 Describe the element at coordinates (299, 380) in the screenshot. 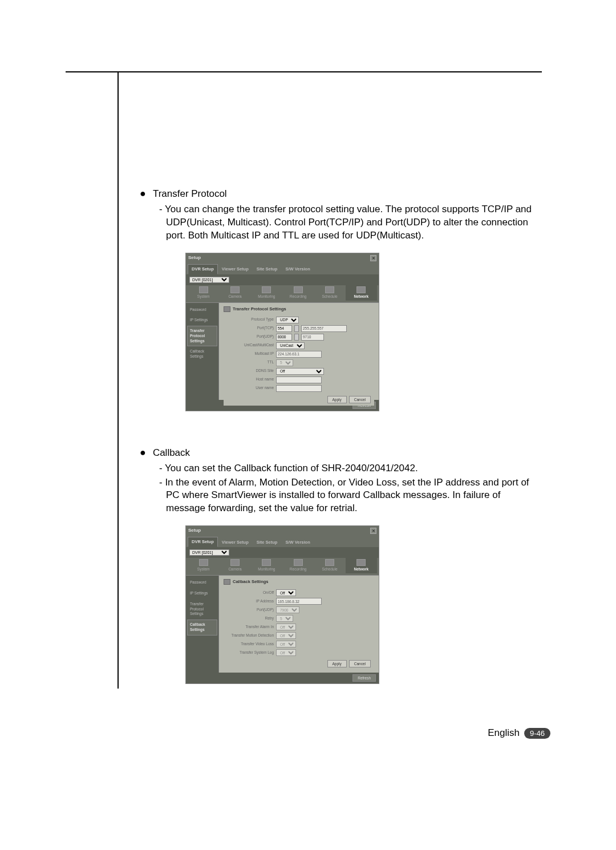

I see `hostname-input` at that location.